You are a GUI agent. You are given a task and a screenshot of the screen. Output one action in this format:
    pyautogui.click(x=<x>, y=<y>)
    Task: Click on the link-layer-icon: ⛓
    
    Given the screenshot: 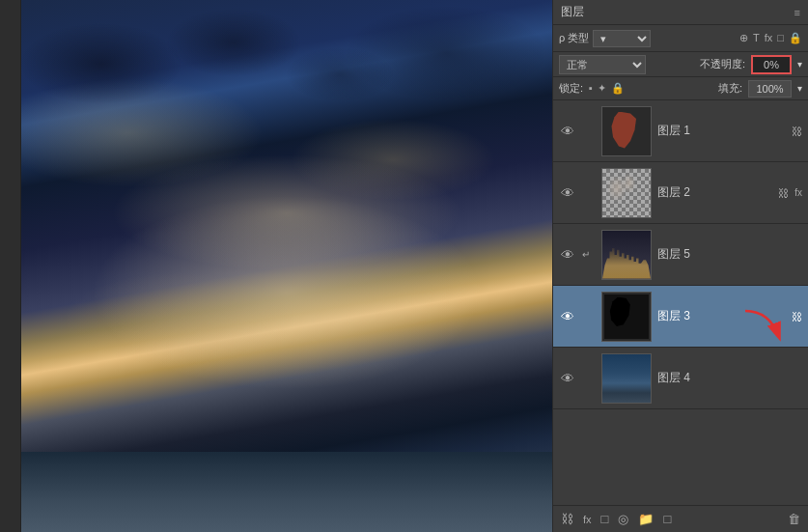 What is the action you would take?
    pyautogui.click(x=568, y=519)
    